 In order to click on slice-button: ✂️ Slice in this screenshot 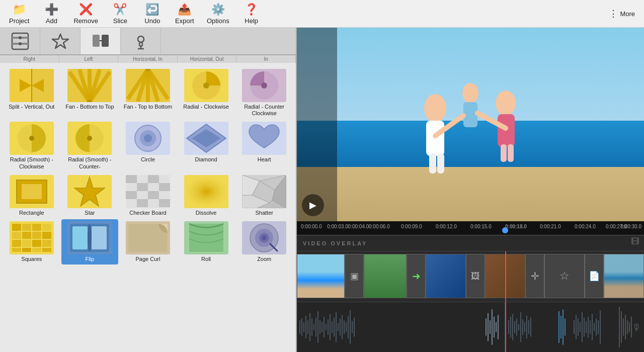, I will do `click(120, 14)`.